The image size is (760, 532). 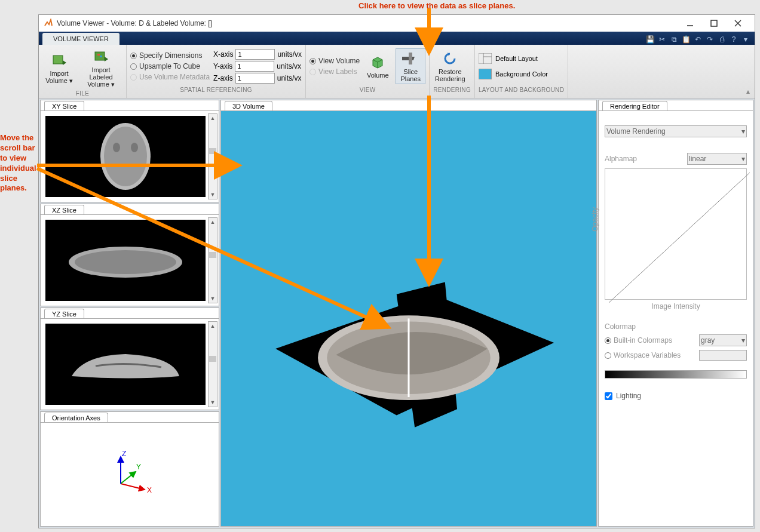 I want to click on svg-text: Z, so click(x=124, y=454).